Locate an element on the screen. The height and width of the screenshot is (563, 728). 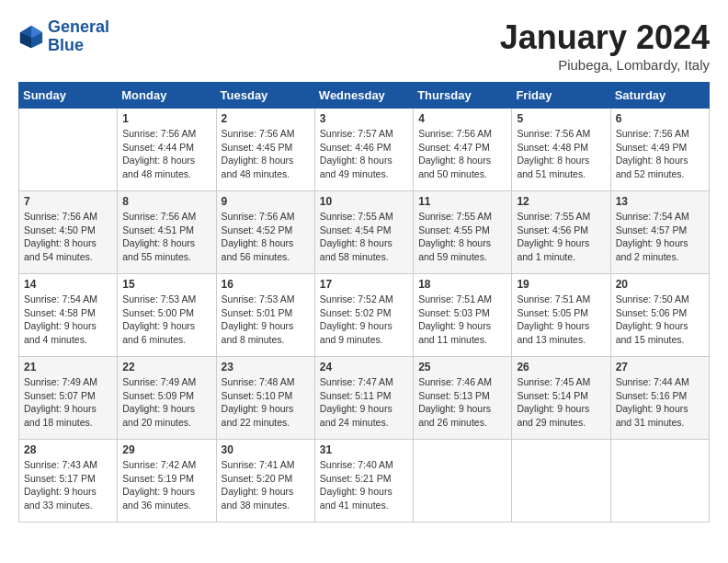
sunset: Sunset: 5:17 PM is located at coordinates (60, 478).